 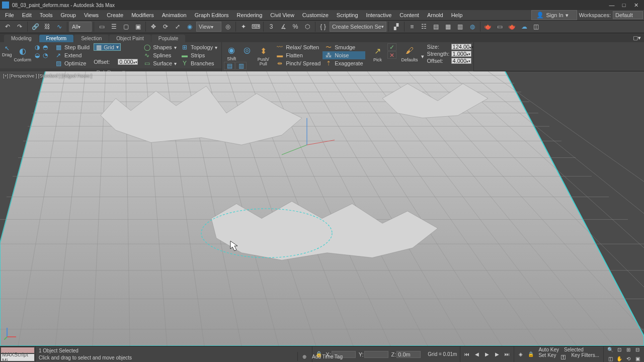 What do you see at coordinates (636, 5) in the screenshot?
I see `close-button: ✕` at bounding box center [636, 5].